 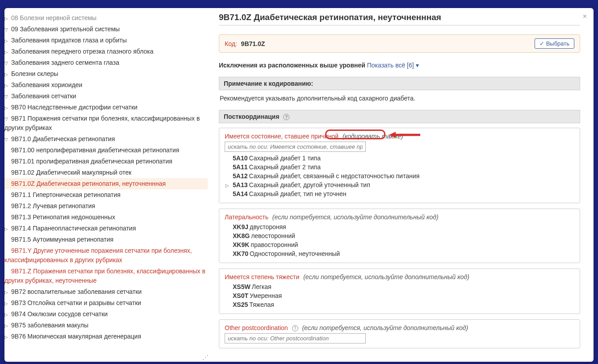 What do you see at coordinates (106, 195) in the screenshot?
I see `tree-item: 9B71.1 Гипертоническая ретинопатия` at bounding box center [106, 195].